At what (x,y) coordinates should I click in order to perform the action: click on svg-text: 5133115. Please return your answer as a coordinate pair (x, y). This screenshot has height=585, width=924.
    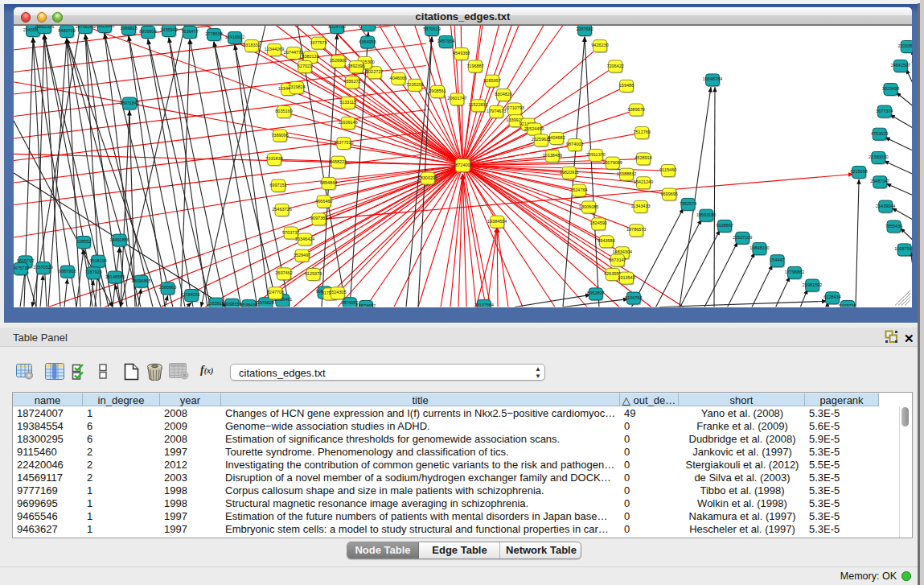
    Looking at the image, I should click on (347, 102).